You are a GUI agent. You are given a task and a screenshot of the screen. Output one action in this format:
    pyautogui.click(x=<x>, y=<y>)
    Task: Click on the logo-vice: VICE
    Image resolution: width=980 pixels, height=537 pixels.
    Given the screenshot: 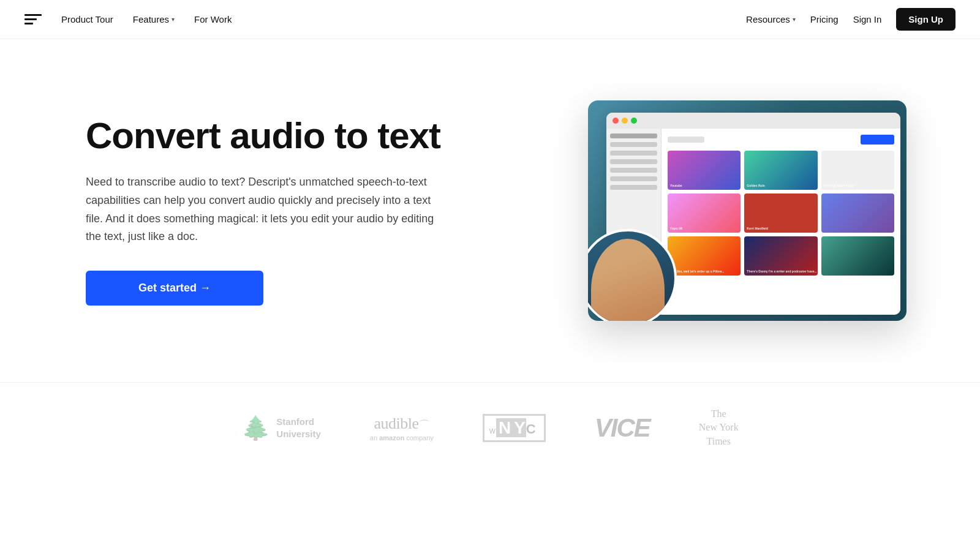 What is the action you would take?
    pyautogui.click(x=622, y=428)
    